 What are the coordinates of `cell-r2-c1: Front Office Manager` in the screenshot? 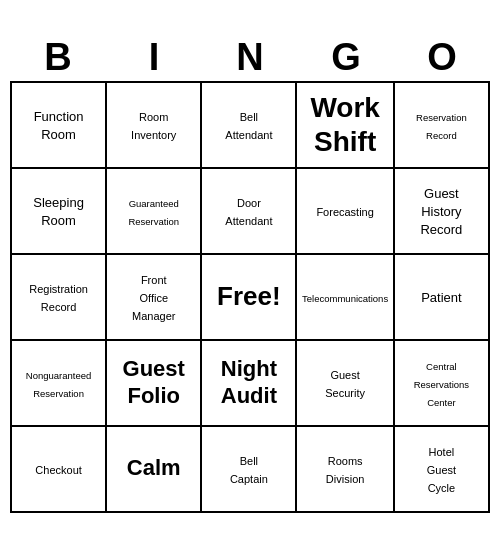 It's located at (154, 297).